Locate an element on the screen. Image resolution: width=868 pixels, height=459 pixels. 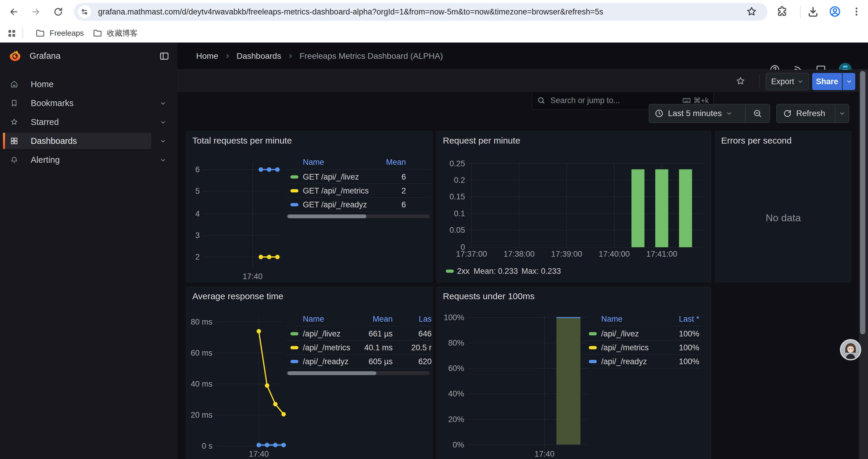
svg-text: 0% is located at coordinates (458, 445).